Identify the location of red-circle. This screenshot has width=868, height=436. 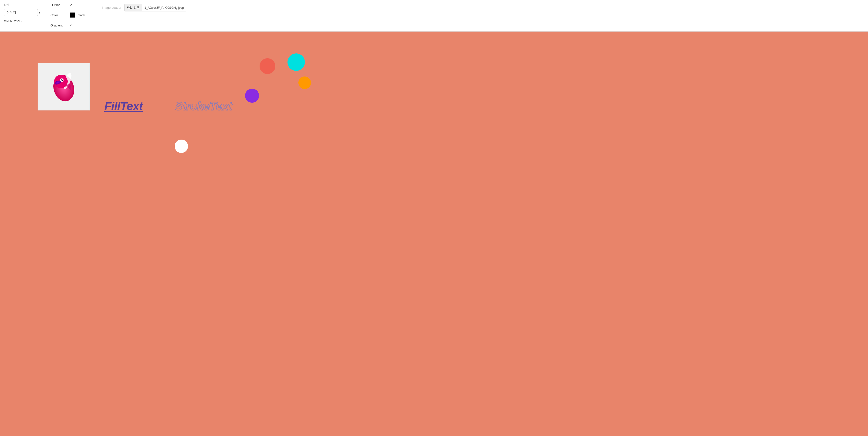
(268, 66).